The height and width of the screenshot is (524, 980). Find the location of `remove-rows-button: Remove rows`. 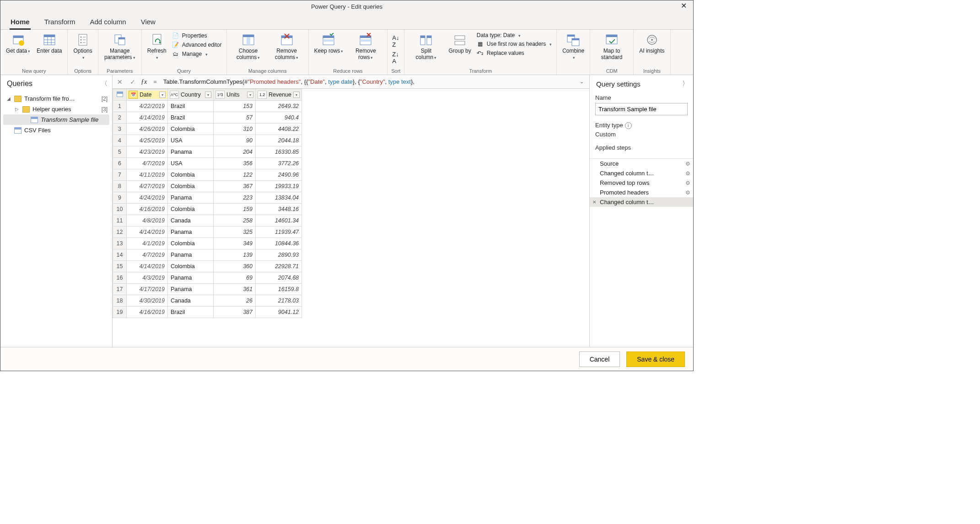

remove-rows-button: Remove rows is located at coordinates (366, 47).